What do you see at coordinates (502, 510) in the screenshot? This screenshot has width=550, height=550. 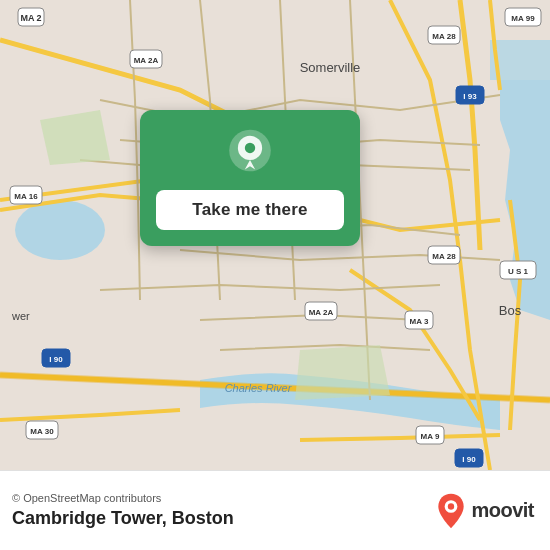 I see `moovit-text: moovit` at bounding box center [502, 510].